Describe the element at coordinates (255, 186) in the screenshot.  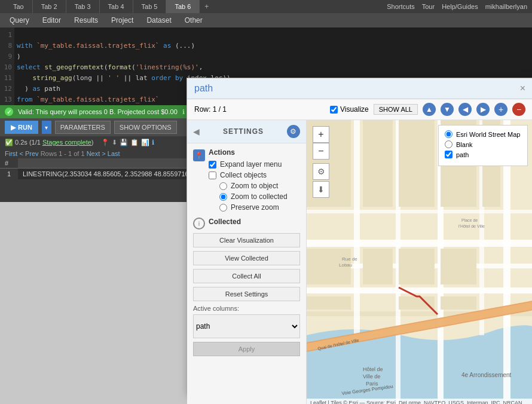
I see `zoom-to-object-row: Zoom to object` at that location.